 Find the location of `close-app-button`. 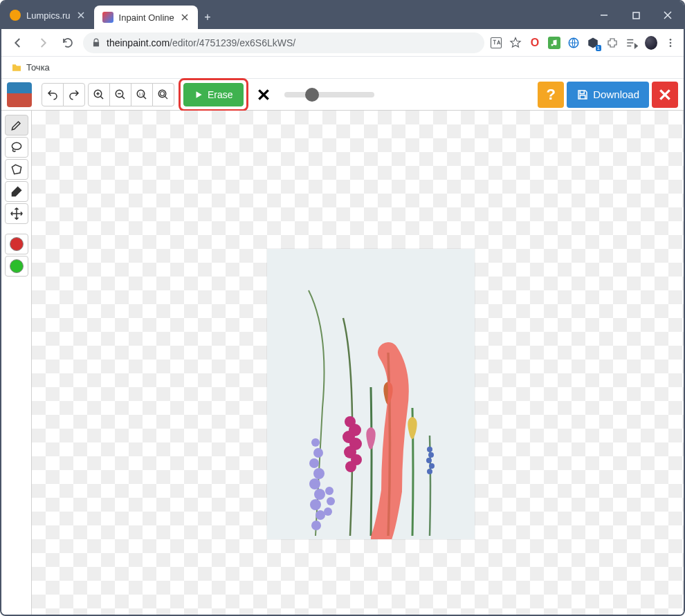

close-app-button is located at coordinates (665, 95).